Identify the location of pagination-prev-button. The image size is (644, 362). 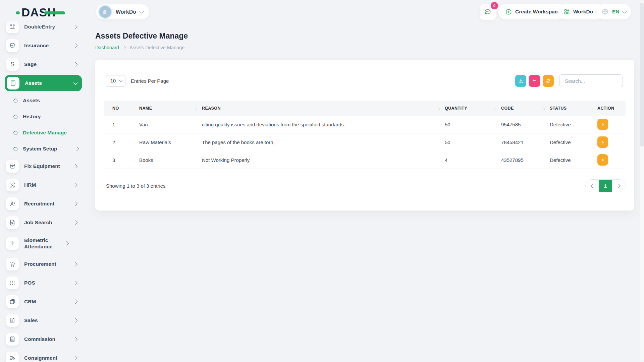
(592, 186).